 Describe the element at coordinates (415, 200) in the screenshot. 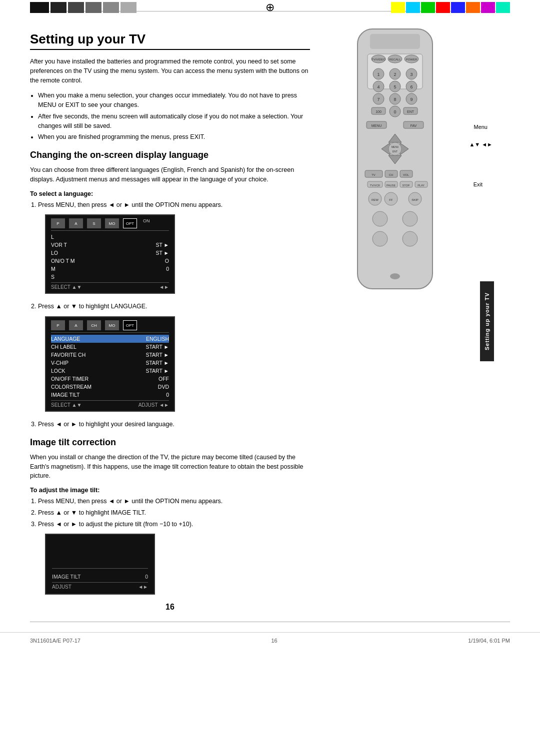

I see `svg-text: SKIP` at that location.